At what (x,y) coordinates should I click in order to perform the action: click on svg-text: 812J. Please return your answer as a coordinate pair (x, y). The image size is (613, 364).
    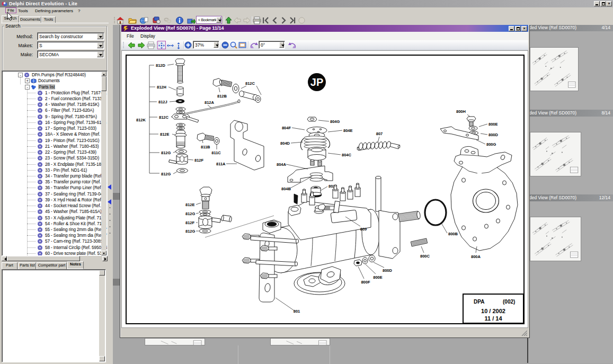
    Looking at the image, I should click on (163, 102).